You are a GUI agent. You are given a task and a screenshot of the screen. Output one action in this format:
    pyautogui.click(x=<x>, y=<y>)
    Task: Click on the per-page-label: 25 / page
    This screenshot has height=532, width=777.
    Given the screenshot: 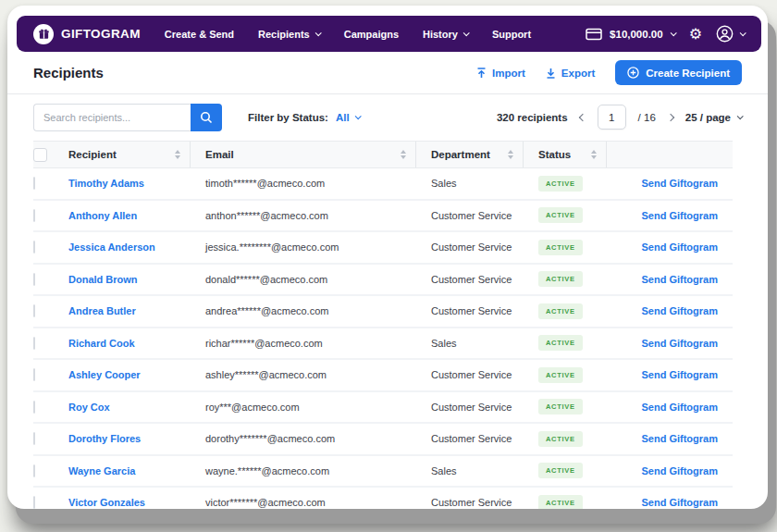 What is the action you would take?
    pyautogui.click(x=709, y=118)
    